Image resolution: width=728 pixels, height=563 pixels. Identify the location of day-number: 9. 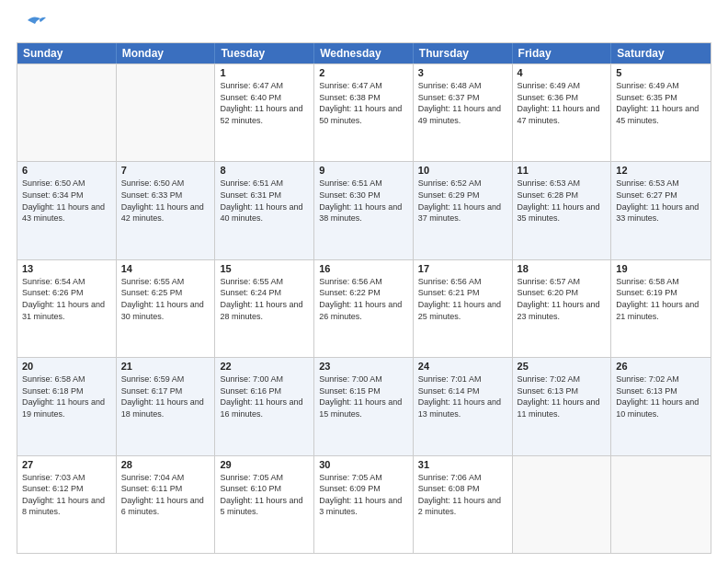
(364, 170).